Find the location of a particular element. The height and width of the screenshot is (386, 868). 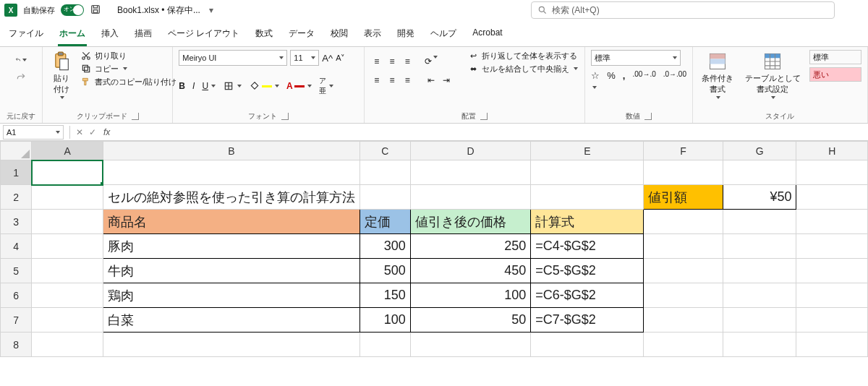

clipboard-launcher is located at coordinates (135, 116).